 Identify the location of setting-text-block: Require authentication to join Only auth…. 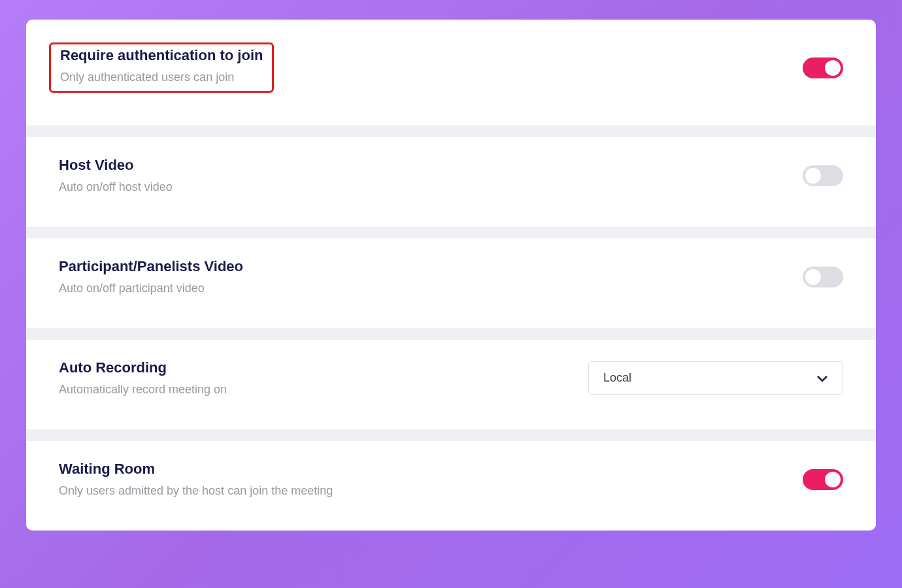
(426, 68).